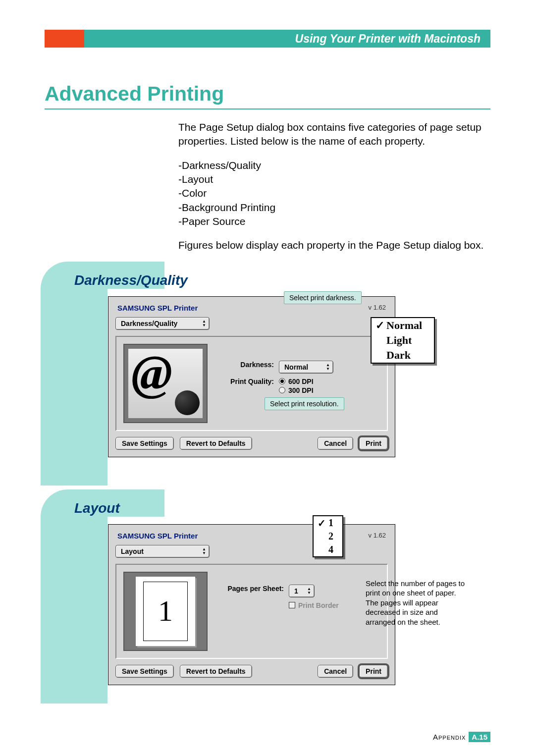 Image resolution: width=535 pixels, height=756 pixels. What do you see at coordinates (304, 404) in the screenshot?
I see `callout-text: Select print resolution.` at bounding box center [304, 404].